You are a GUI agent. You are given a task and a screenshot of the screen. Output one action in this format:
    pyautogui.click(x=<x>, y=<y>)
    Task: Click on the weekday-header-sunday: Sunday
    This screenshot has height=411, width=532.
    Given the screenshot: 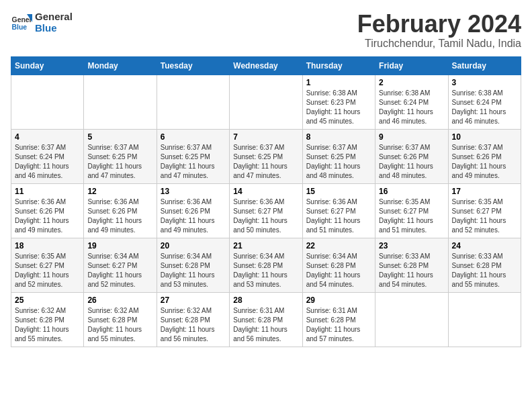 What is the action you would take?
    pyautogui.click(x=48, y=66)
    